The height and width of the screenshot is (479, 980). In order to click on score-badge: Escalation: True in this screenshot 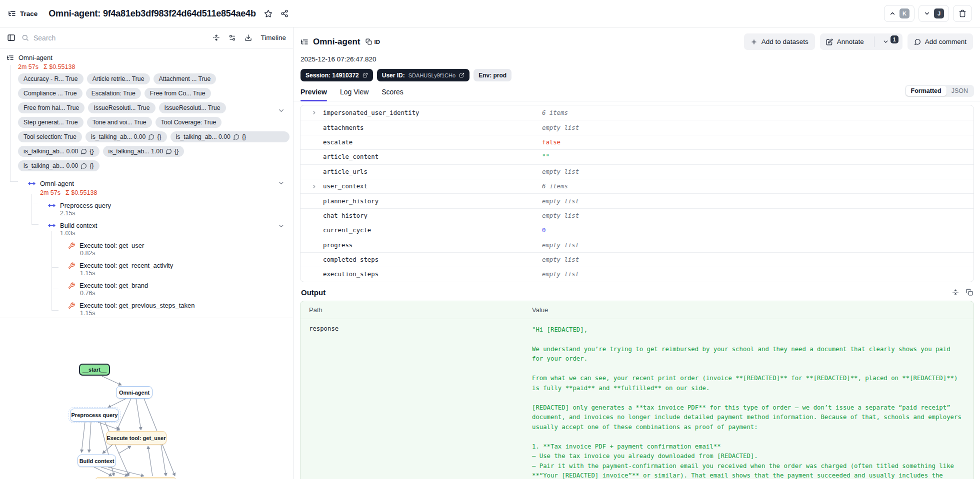, I will do `click(114, 93)`.